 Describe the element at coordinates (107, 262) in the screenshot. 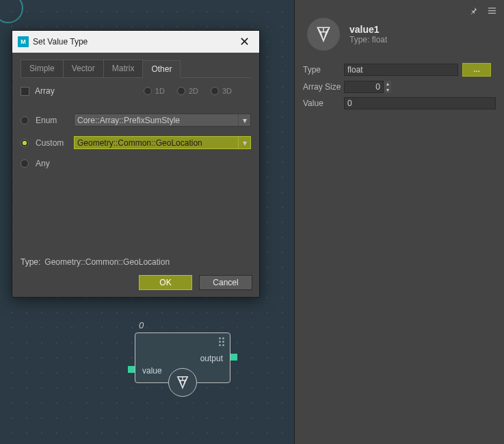

I see `resolved-type-value: Geometry::Common::GeoLocation` at that location.